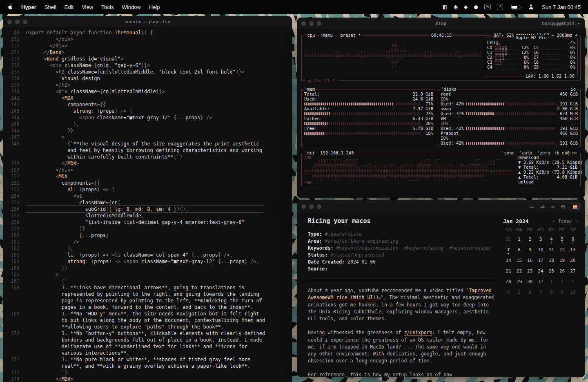 This screenshot has width=588, height=382. Describe the element at coordinates (508, 250) in the screenshot. I see `calendar-day: 7` at that location.